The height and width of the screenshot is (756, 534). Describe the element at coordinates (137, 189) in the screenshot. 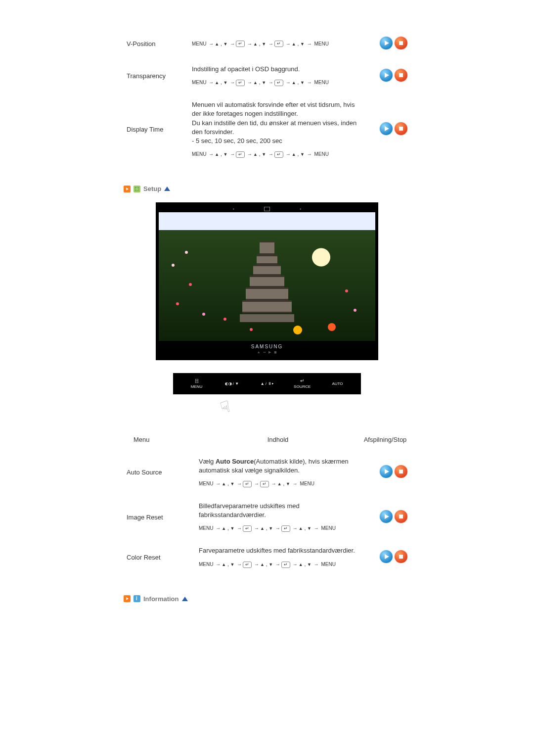

I see `setup-category-icon` at that location.